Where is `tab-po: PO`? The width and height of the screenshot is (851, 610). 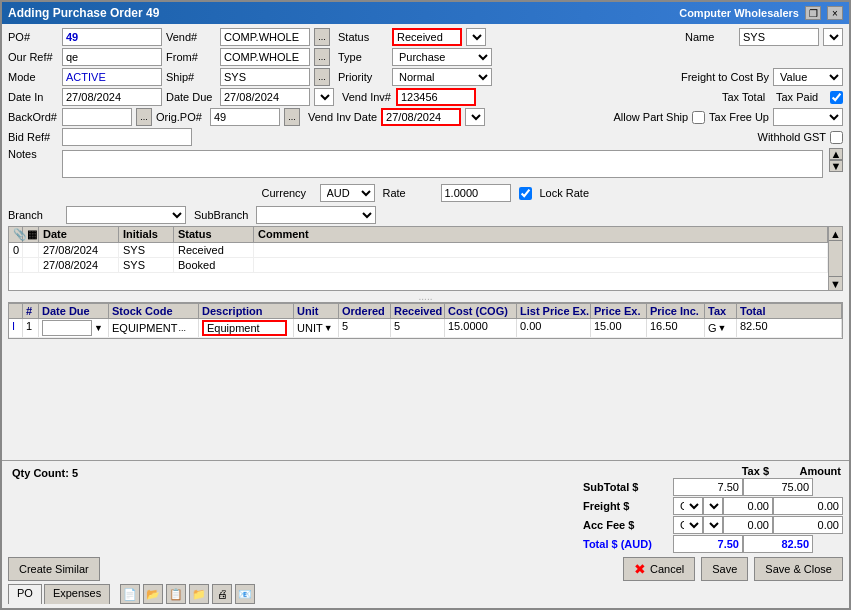 tab-po: PO is located at coordinates (25, 594).